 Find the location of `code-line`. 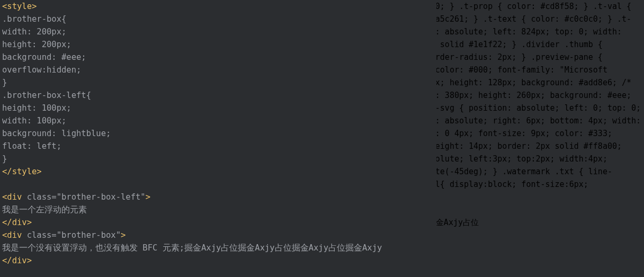

code-line is located at coordinates (219, 184).